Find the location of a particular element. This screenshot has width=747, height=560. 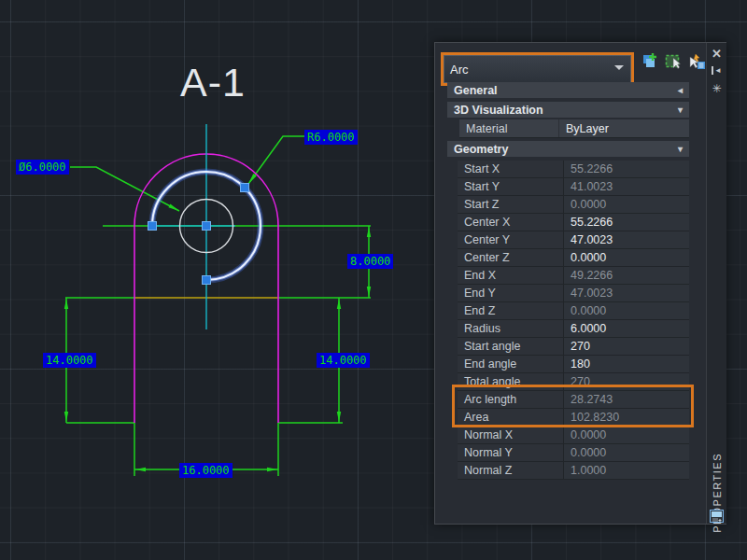

gear-icon: ✳ is located at coordinates (716, 89).